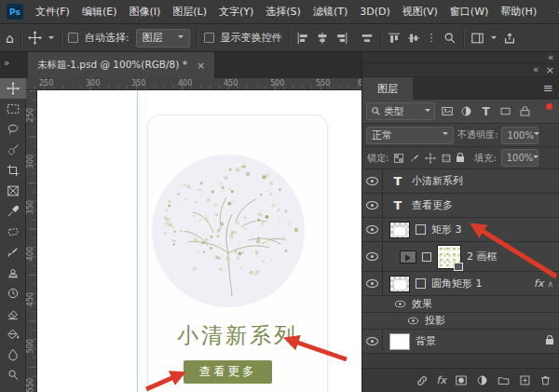 The height and width of the screenshot is (392, 559). What do you see at coordinates (201, 65) in the screenshot?
I see `tab-close-icon: ×` at bounding box center [201, 65].